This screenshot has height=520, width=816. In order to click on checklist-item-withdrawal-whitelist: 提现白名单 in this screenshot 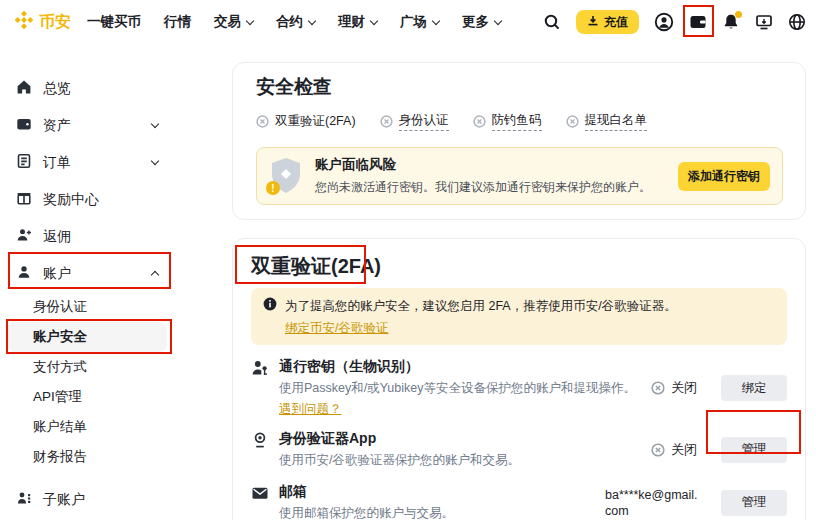, I will do `click(607, 122)`.